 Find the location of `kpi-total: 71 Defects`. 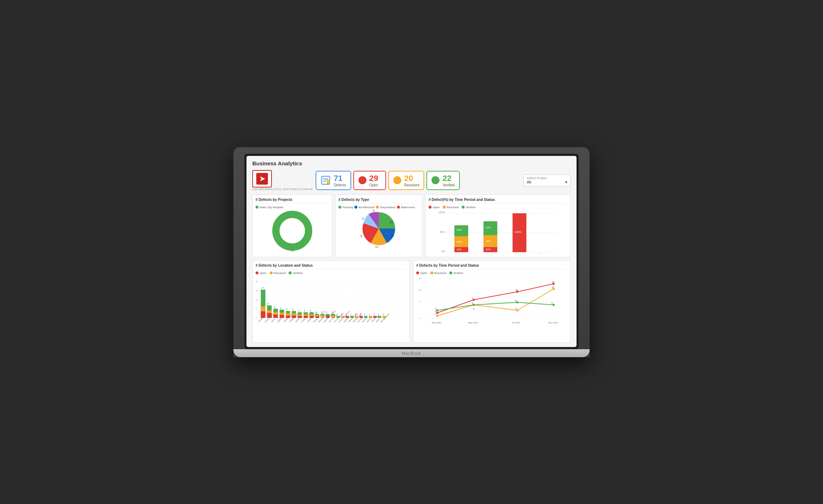

kpi-total: 71 Defects is located at coordinates (333, 180).